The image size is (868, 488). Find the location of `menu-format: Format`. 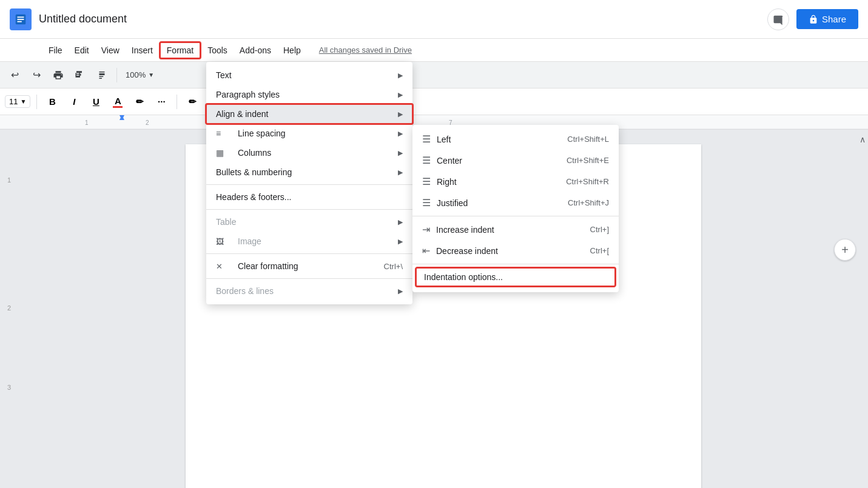

menu-format: Format is located at coordinates (180, 50).